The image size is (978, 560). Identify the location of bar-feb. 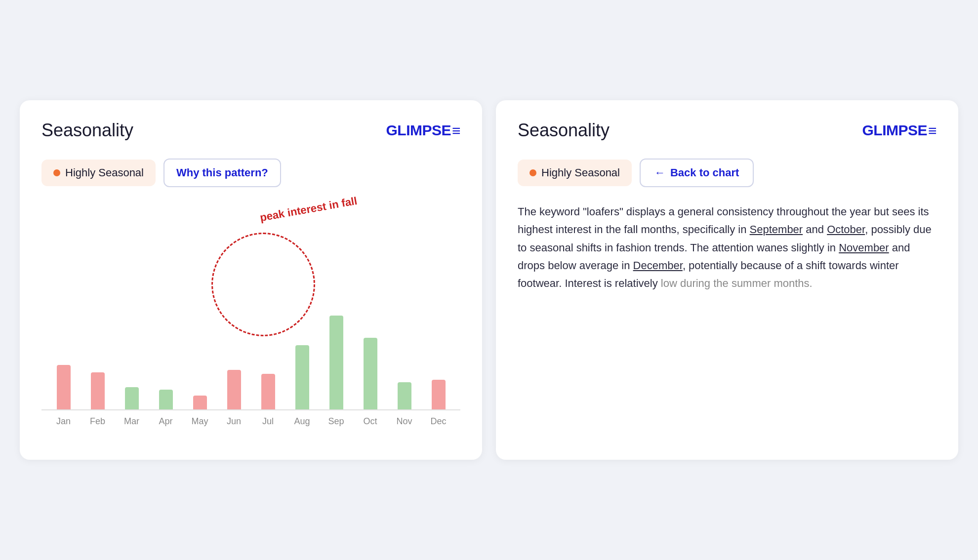
(98, 391).